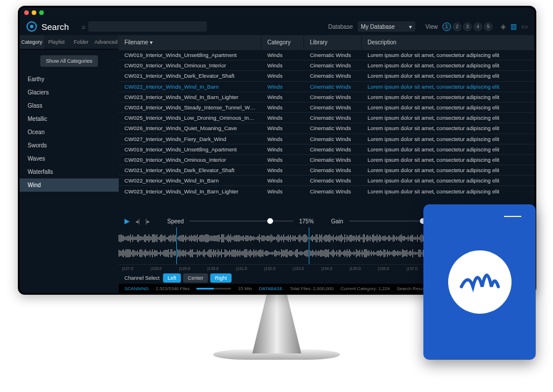 The image size is (553, 392). I want to click on ruler-tick: |136.0, so click(384, 268).